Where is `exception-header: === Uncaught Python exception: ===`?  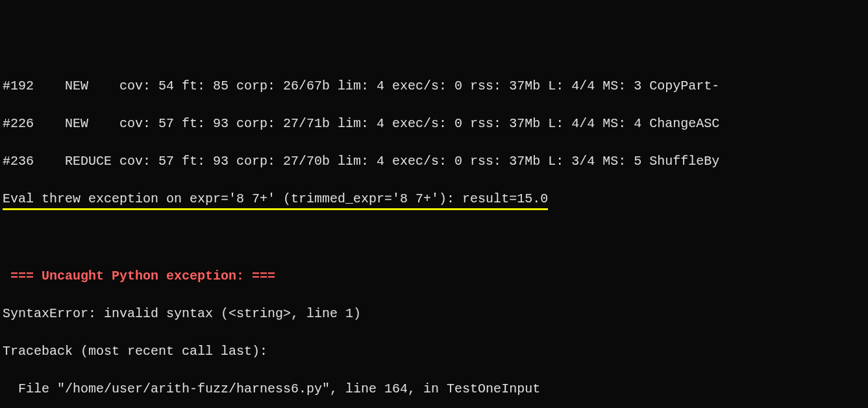 exception-header: === Uncaught Python exception: === is located at coordinates (434, 276).